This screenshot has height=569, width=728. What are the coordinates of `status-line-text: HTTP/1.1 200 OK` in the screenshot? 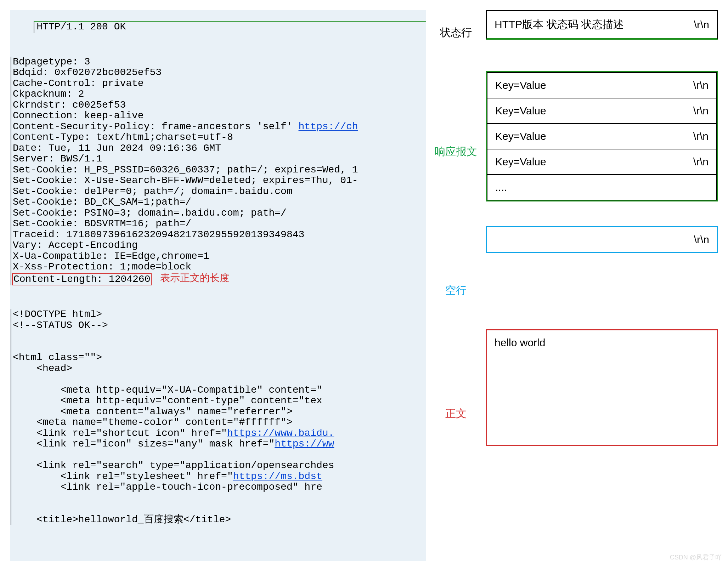 It's located at (81, 27).